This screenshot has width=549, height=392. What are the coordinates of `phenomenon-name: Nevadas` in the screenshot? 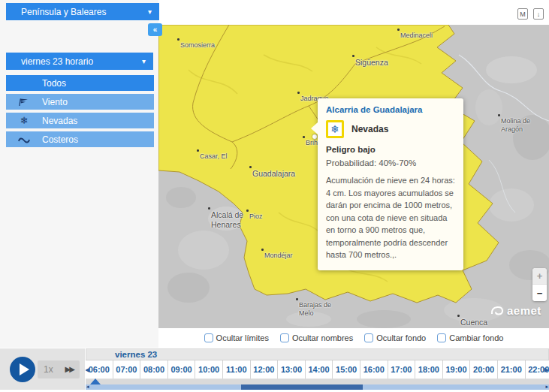 It's located at (370, 129).